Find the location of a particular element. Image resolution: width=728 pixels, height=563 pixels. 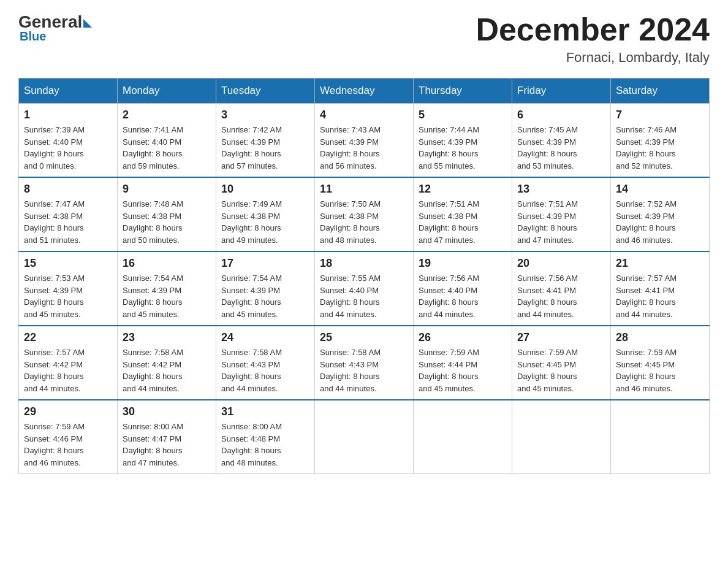

calendar-cell: 31Sunrise: 8:00 AMSunset: 4:48 PMDayligh… is located at coordinates (266, 437).